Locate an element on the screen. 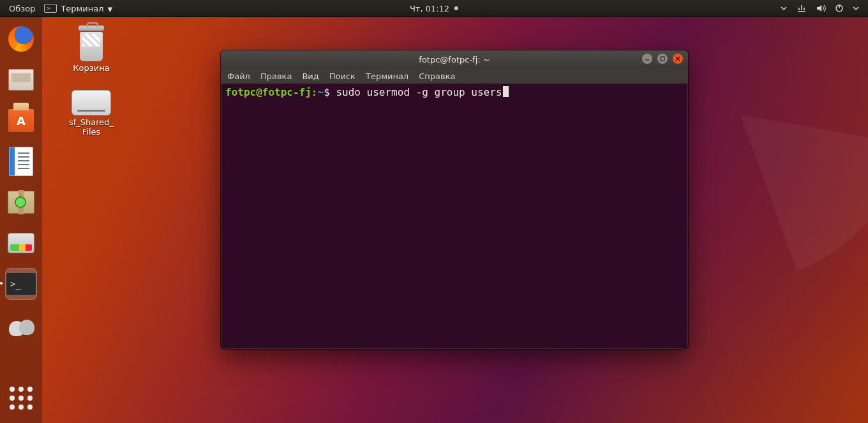  terminal-command: sudo usermod -g group users is located at coordinates (419, 92).